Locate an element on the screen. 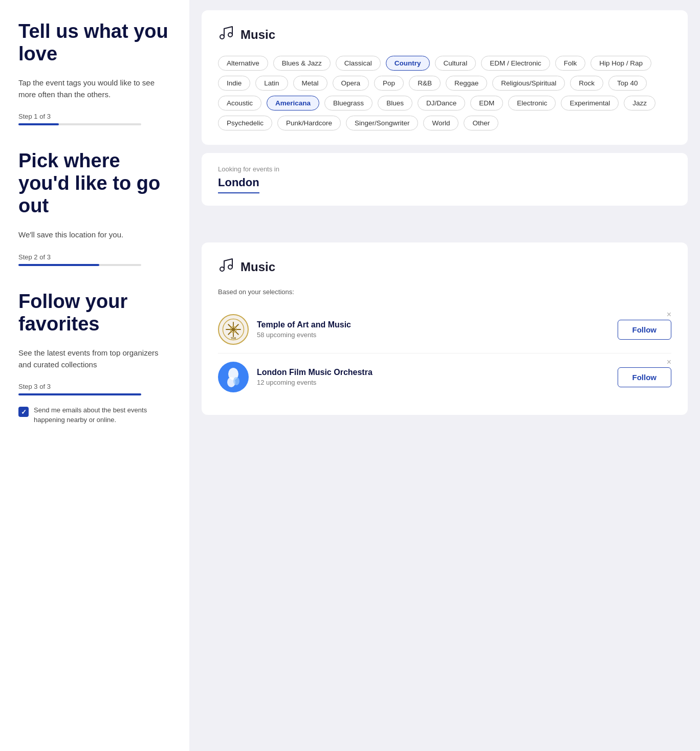 The image size is (700, 751). music-card-header: Music is located at coordinates (445, 35).